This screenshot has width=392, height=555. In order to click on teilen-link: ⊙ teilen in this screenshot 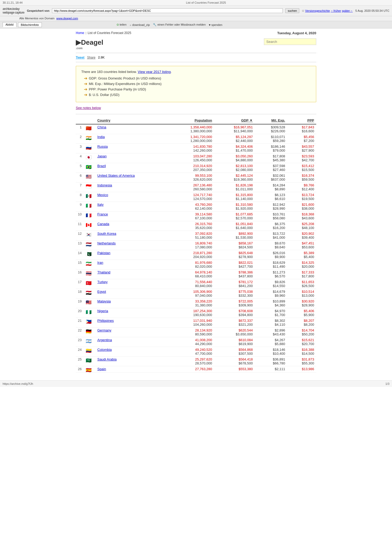, I will do `click(122, 25)`.